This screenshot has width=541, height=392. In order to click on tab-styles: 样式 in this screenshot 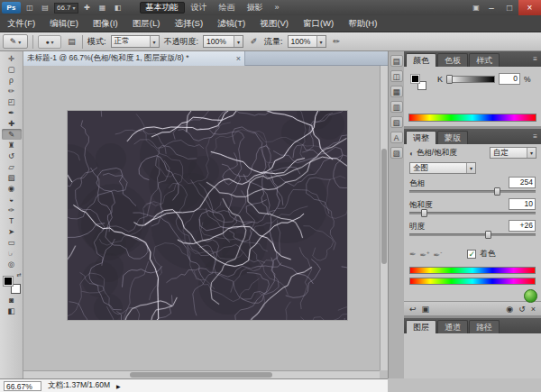, I will do `click(484, 59)`.